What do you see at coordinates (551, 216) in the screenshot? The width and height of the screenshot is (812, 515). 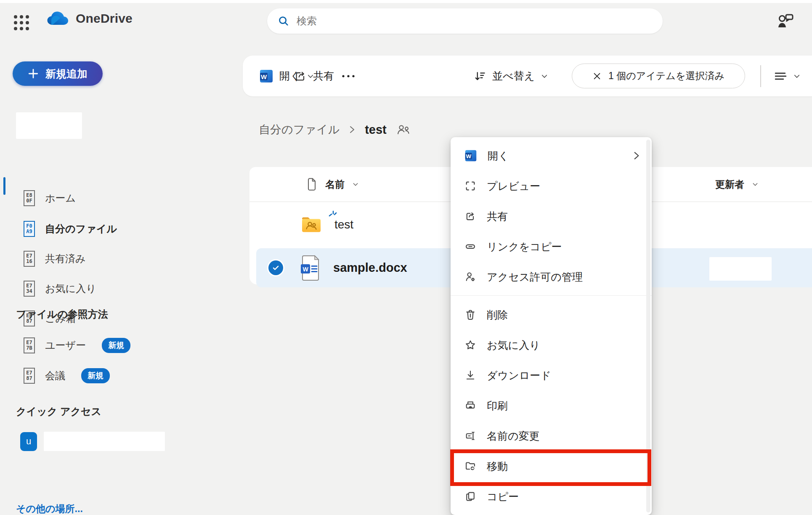 I see `menu-item-share: 共有` at bounding box center [551, 216].